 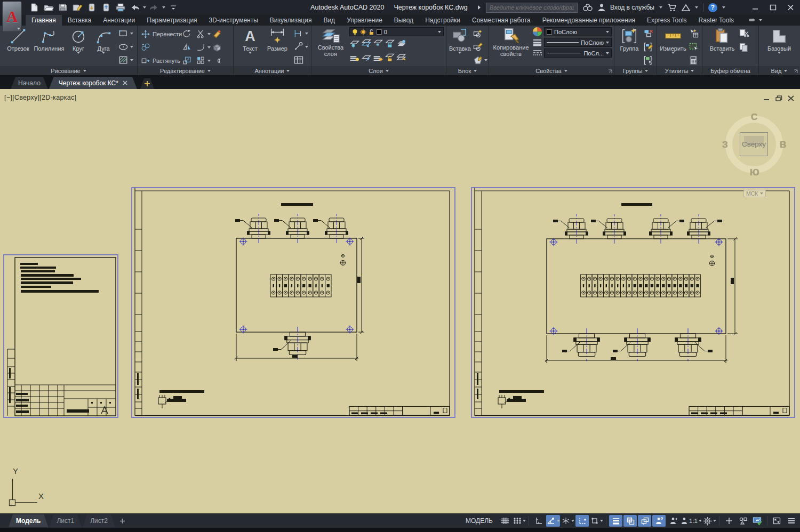 What do you see at coordinates (99, 521) in the screenshot?
I see `layout-tab-sheet2: Лист2` at bounding box center [99, 521].